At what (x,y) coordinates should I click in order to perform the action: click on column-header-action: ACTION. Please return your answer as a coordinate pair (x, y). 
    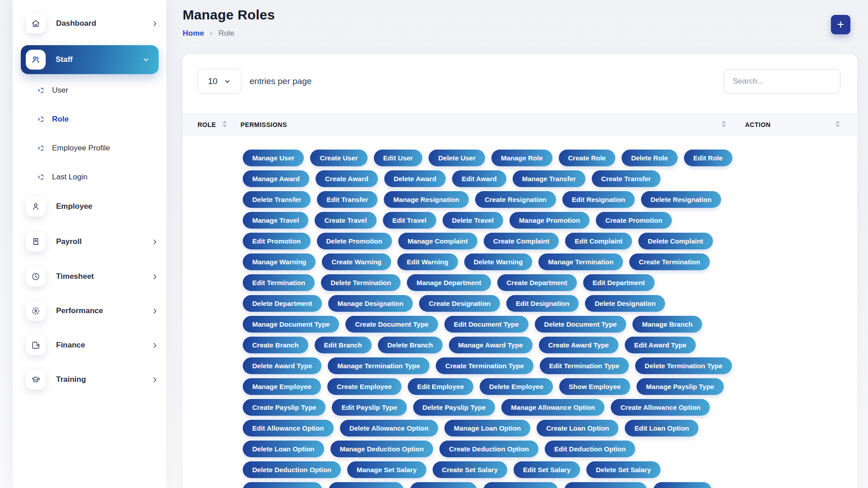
    Looking at the image, I should click on (758, 125).